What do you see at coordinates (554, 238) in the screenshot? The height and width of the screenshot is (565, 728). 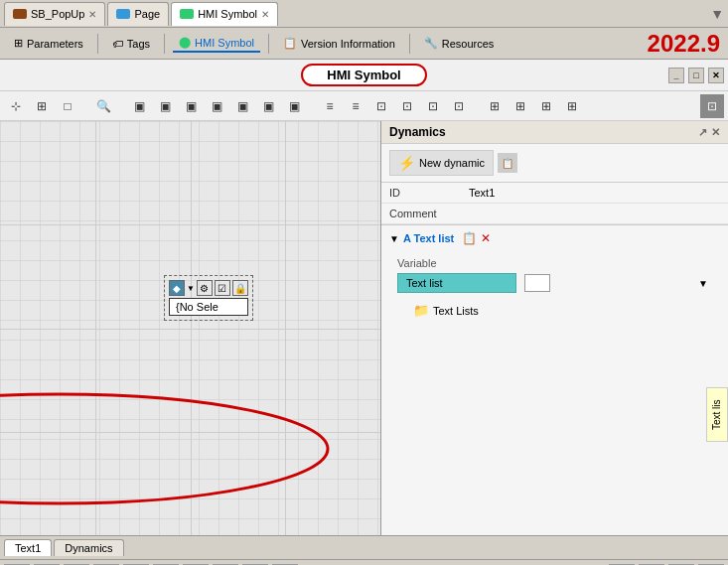 I see `section-header: ▼ A Text list 📋 ✕` at bounding box center [554, 238].